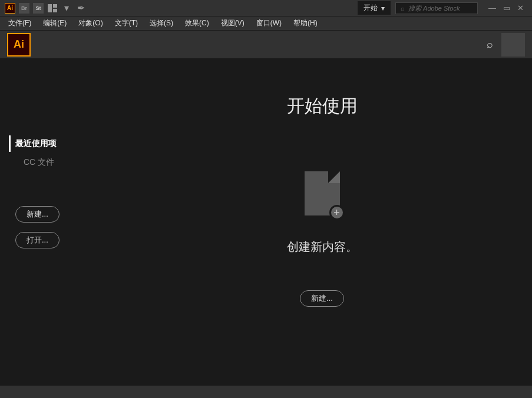  I want to click on menu-bar: 文件(F) 编辑(E) 对象(O) 文字(T) 选择(S) 效果(C) 视图(V…, so click(266, 24).